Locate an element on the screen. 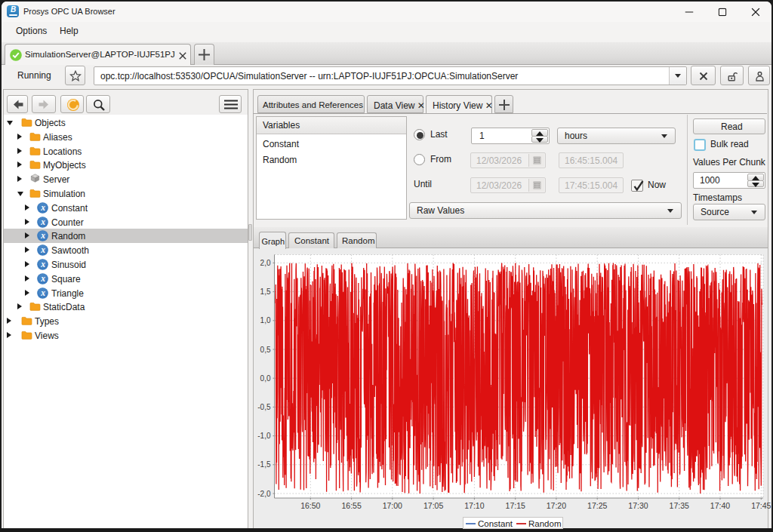 This screenshot has height=532, width=773. svg-text: 0,5 is located at coordinates (266, 350).